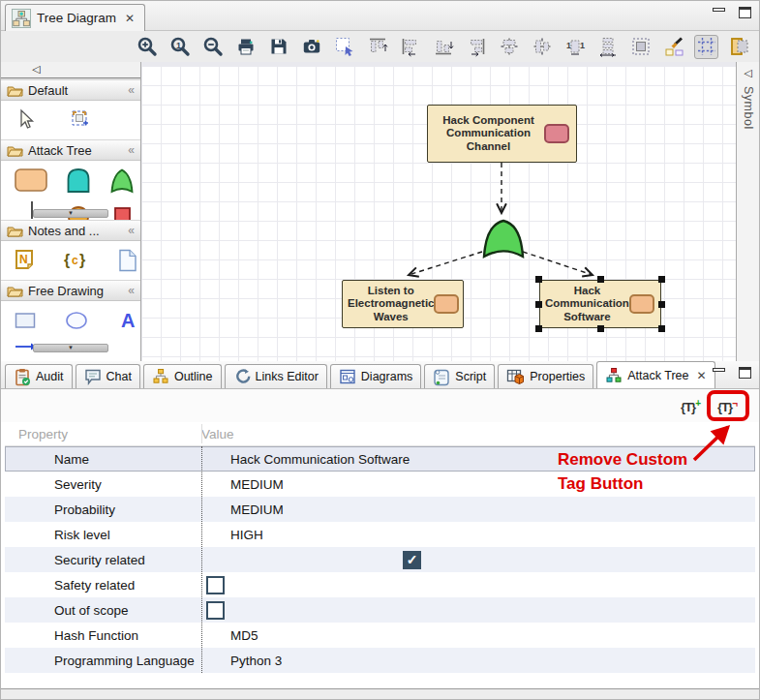  I want to click on palette-section-notes: Notes and ... «, so click(71, 230).